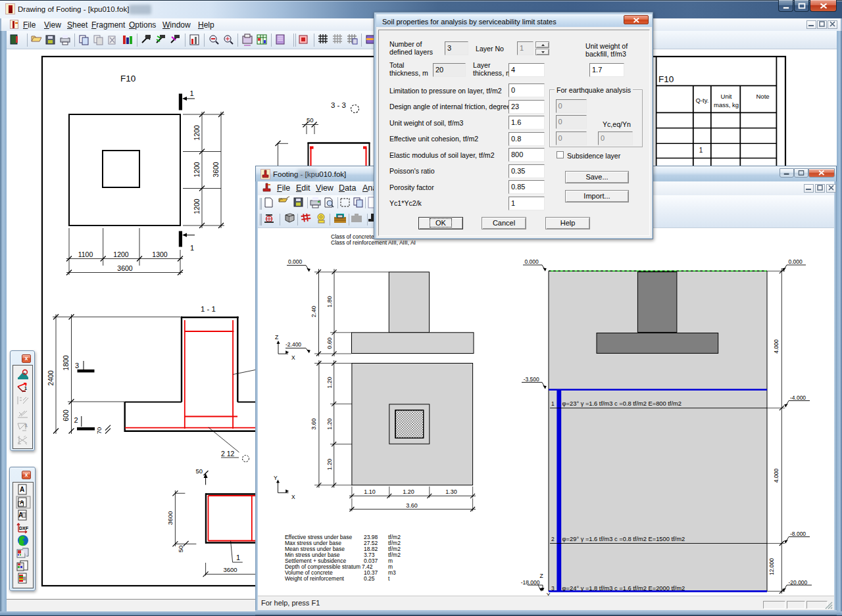 The height and width of the screenshot is (616, 842). I want to click on svg-text: A, so click(22, 489).